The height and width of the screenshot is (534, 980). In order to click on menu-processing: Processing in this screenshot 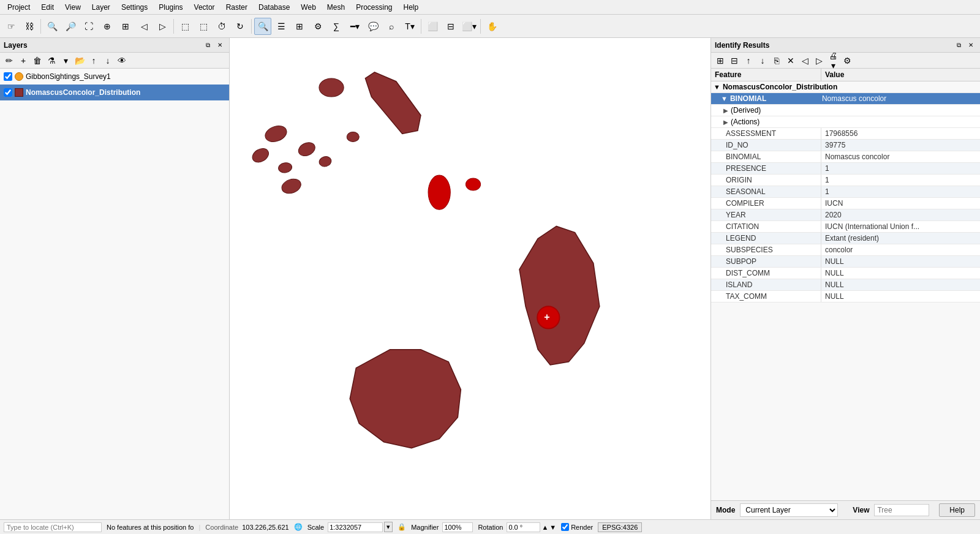, I will do `click(374, 7)`.